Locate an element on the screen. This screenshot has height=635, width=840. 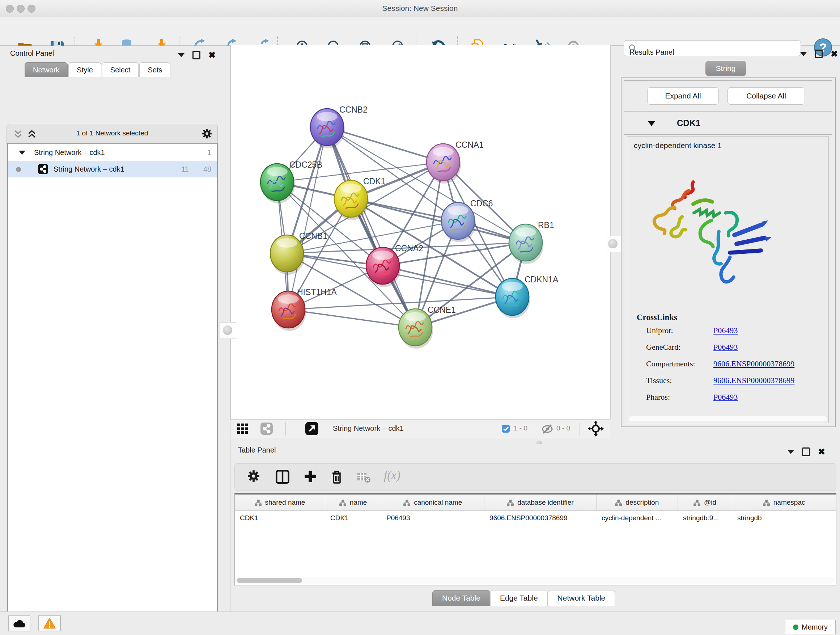
memory-button: Memory is located at coordinates (810, 627).